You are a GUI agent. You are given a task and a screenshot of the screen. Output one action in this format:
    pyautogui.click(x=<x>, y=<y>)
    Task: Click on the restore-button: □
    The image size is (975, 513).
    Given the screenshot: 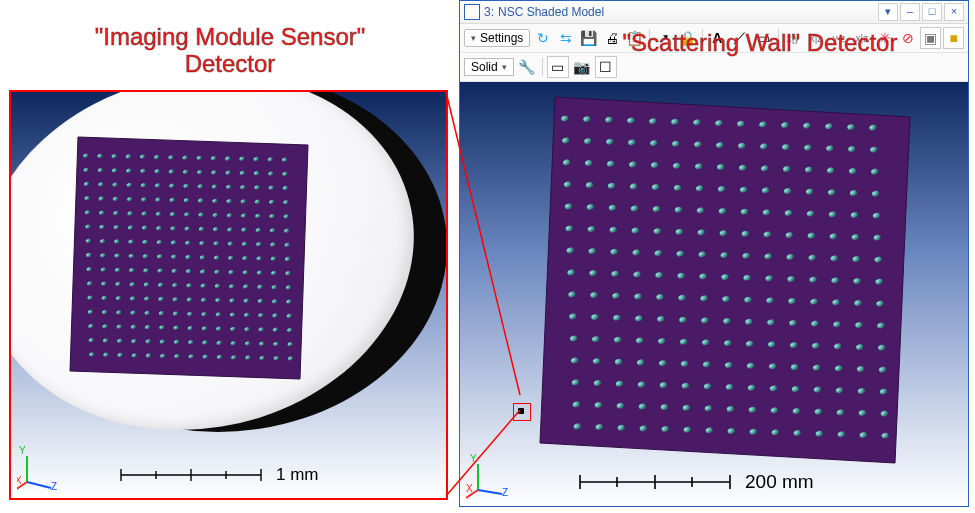 What is the action you would take?
    pyautogui.click(x=932, y=12)
    